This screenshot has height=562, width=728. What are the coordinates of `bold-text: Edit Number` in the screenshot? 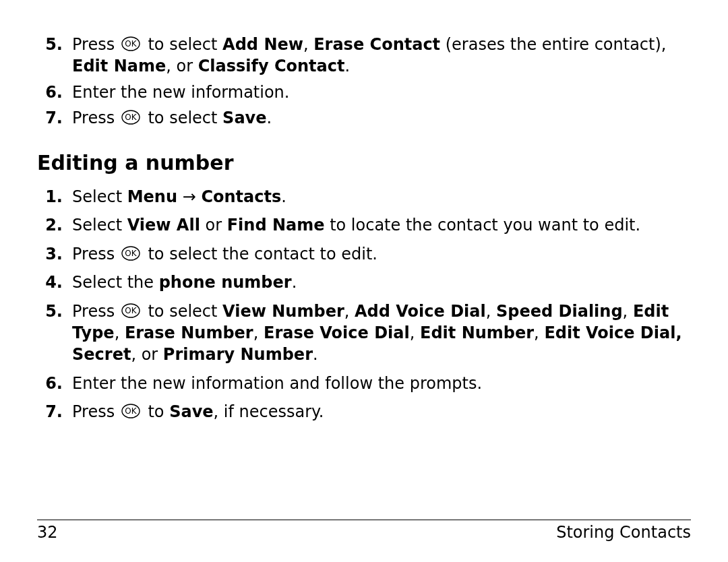 It's located at (477, 333).